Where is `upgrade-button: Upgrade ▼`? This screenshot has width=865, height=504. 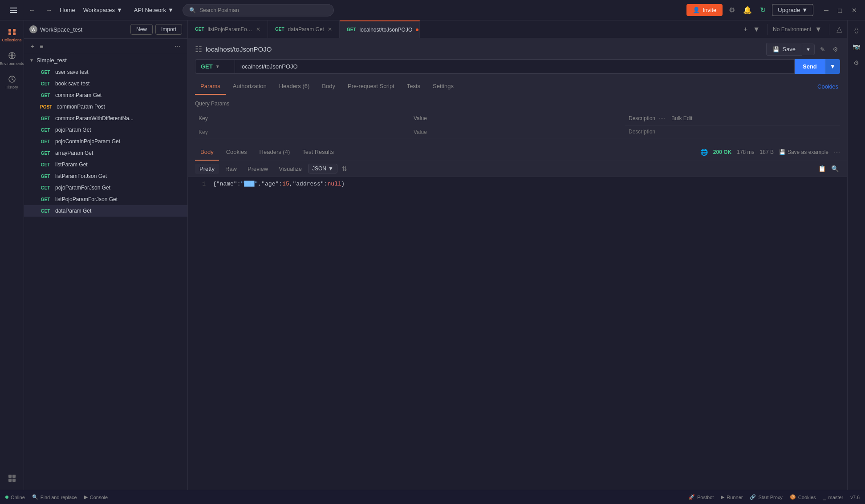
upgrade-button: Upgrade ▼ is located at coordinates (792, 10).